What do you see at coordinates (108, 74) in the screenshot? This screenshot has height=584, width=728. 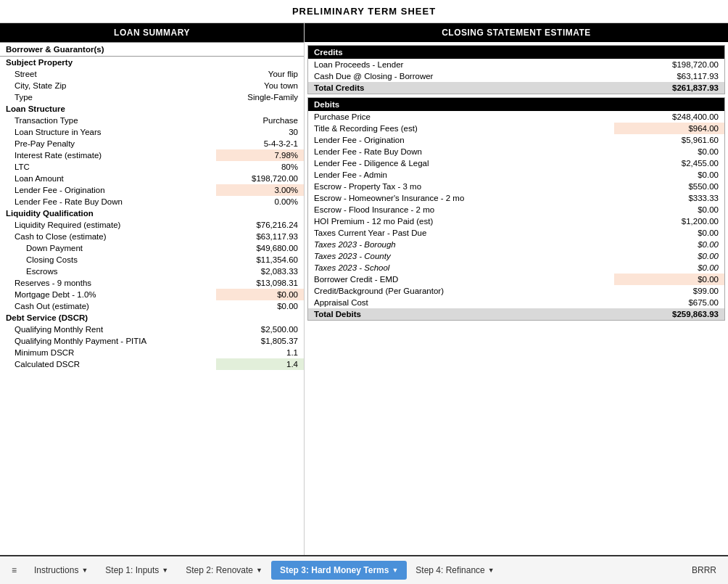 I see `street-label: Street` at bounding box center [108, 74].